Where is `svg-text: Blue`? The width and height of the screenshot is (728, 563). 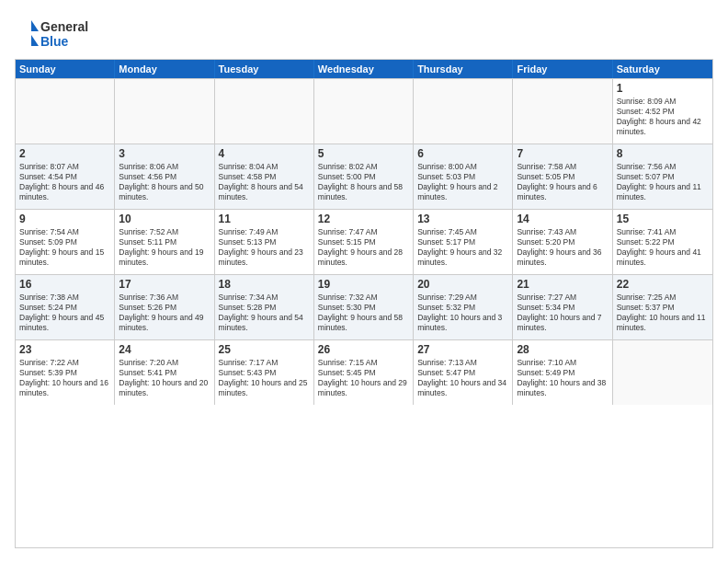 svg-text: Blue is located at coordinates (55, 41).